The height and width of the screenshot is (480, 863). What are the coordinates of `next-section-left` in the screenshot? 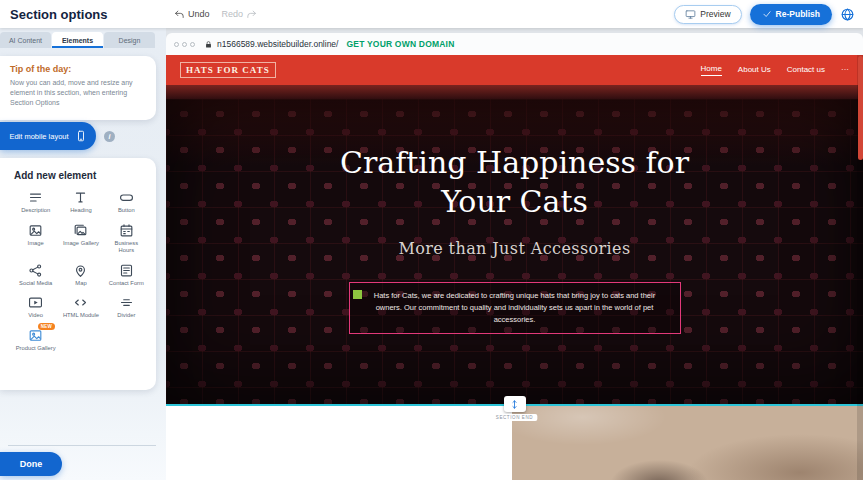 It's located at (339, 443).